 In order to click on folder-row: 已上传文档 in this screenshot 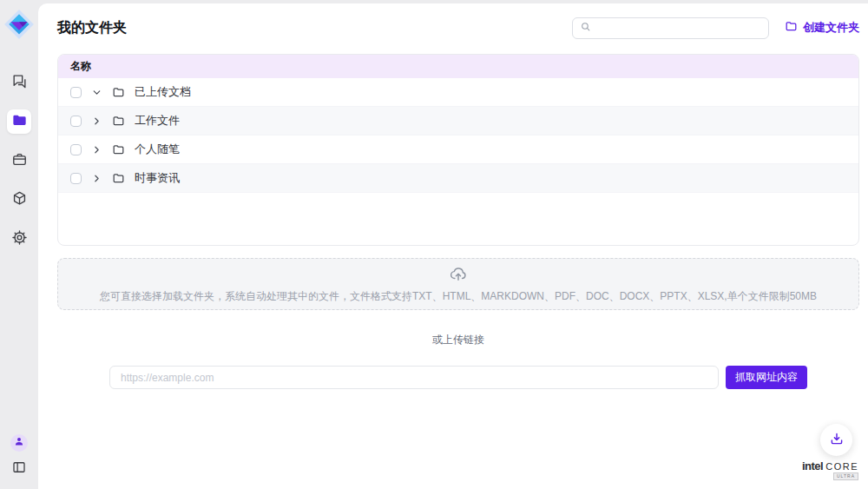, I will do `click(458, 92)`.